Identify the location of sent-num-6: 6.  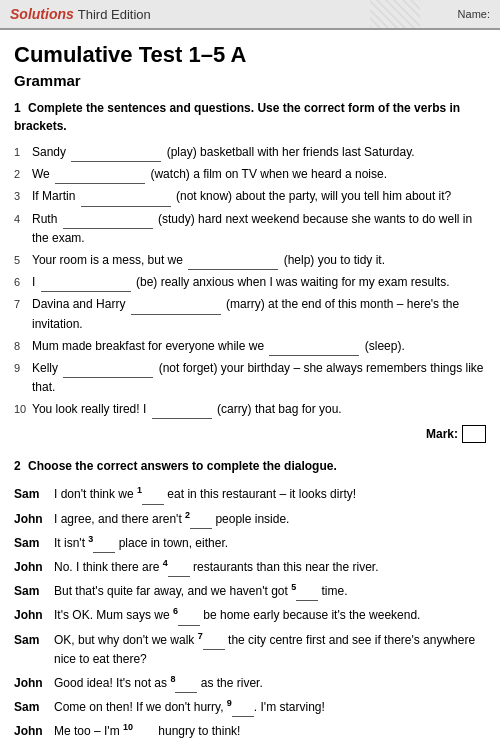
(23, 283).